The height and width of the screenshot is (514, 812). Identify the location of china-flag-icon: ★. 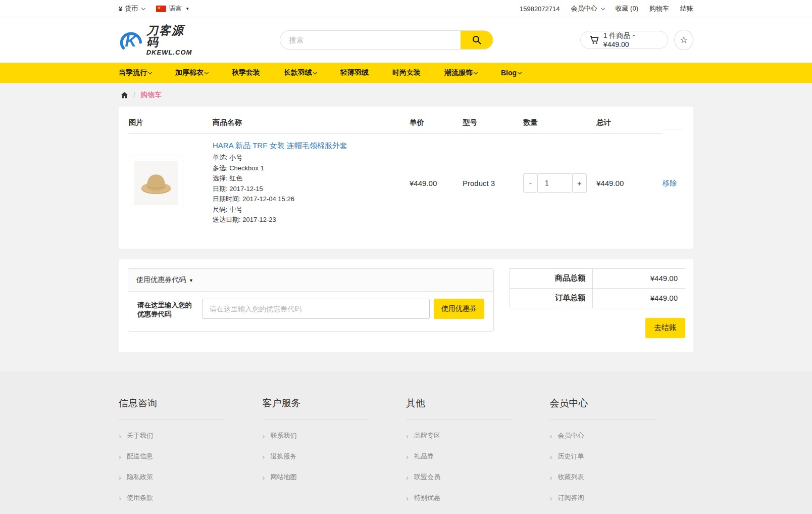
(161, 9).